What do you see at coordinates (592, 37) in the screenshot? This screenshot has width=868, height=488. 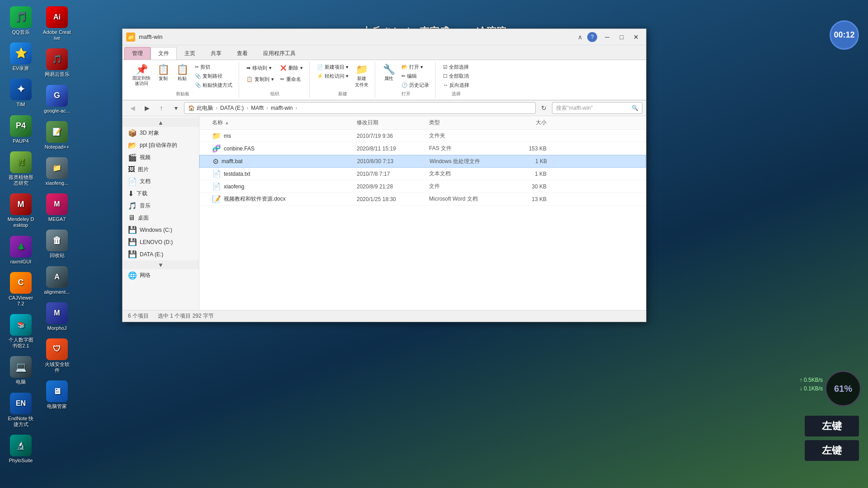 I see `help-btn: ?` at bounding box center [592, 37].